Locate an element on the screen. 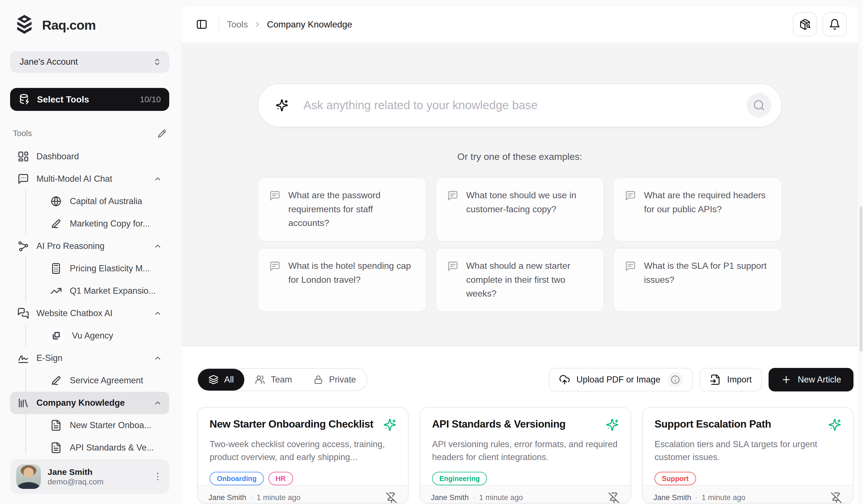 The width and height of the screenshot is (863, 504). library-actions: Upload PDF or Image Import New Article is located at coordinates (701, 380).